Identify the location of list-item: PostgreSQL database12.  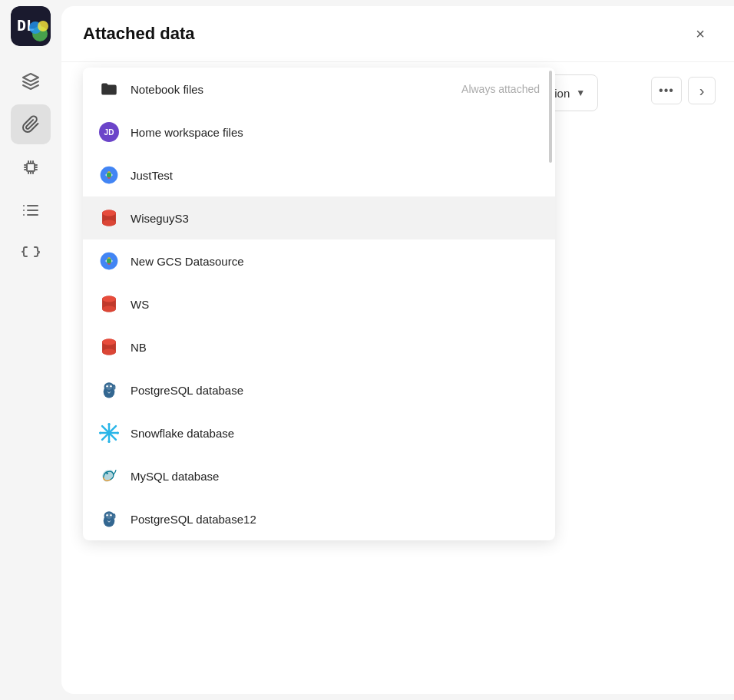
(319, 519).